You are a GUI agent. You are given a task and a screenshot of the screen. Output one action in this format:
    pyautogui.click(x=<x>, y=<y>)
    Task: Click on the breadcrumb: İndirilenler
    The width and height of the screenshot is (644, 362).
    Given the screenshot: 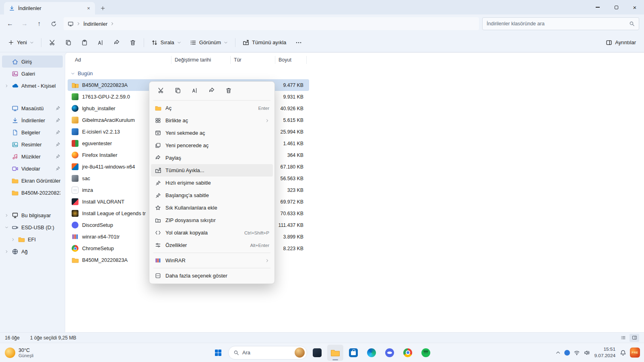 What is the action you would take?
    pyautogui.click(x=95, y=24)
    